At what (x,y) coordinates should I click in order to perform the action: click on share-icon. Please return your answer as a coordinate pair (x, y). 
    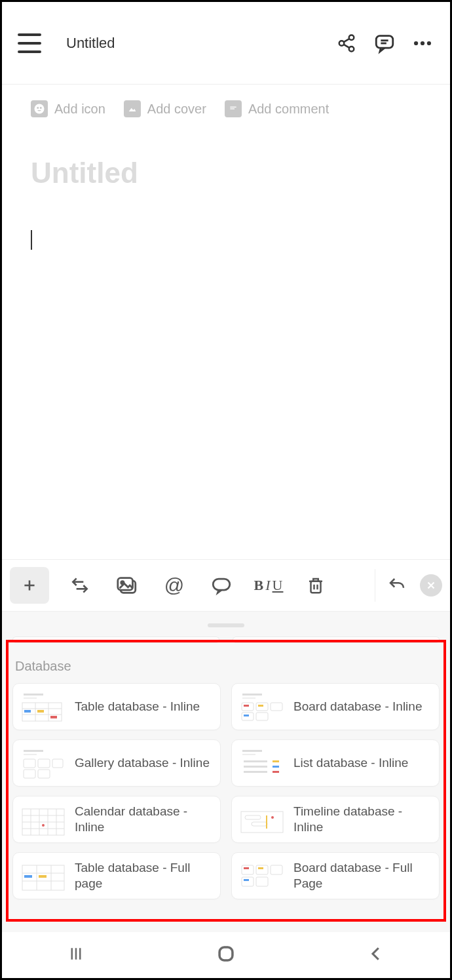
    Looking at the image, I should click on (347, 43).